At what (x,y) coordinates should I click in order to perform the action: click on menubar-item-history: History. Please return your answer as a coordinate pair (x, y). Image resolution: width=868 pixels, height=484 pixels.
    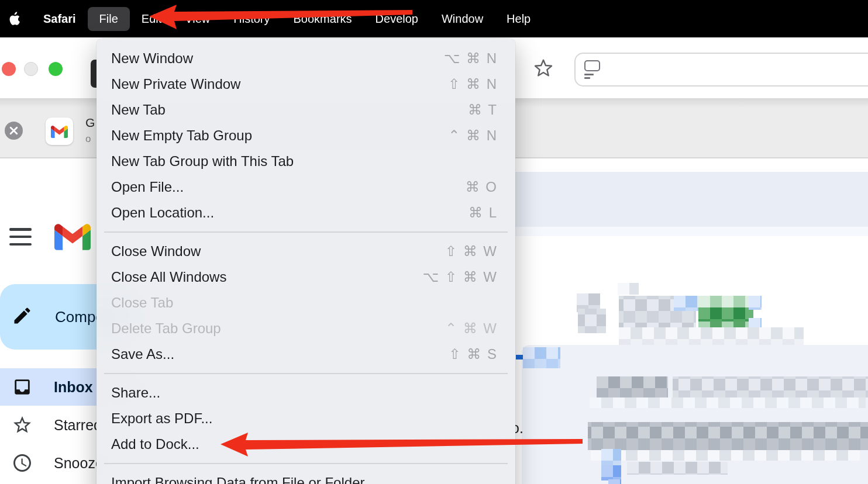
    Looking at the image, I should click on (252, 19).